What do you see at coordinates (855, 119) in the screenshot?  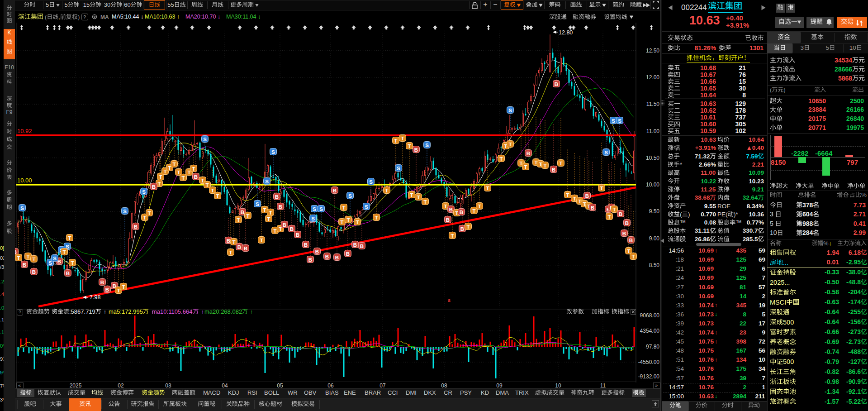 I see `svg-text: 26840` at bounding box center [855, 119].